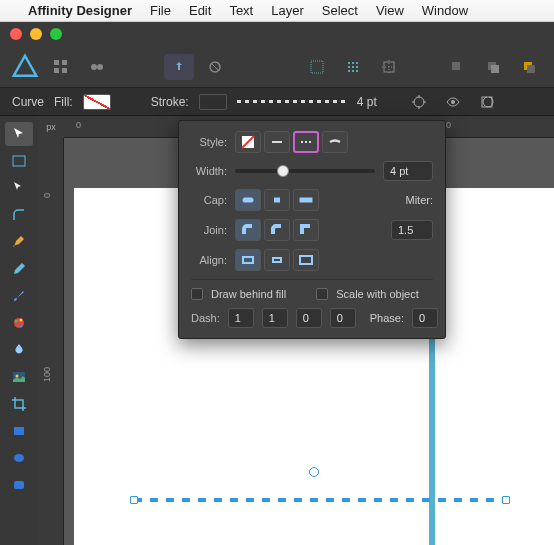 The width and height of the screenshot is (554, 545). Describe the element at coordinates (322, 294) in the screenshot. I see `scale-with-checkbox` at that location.